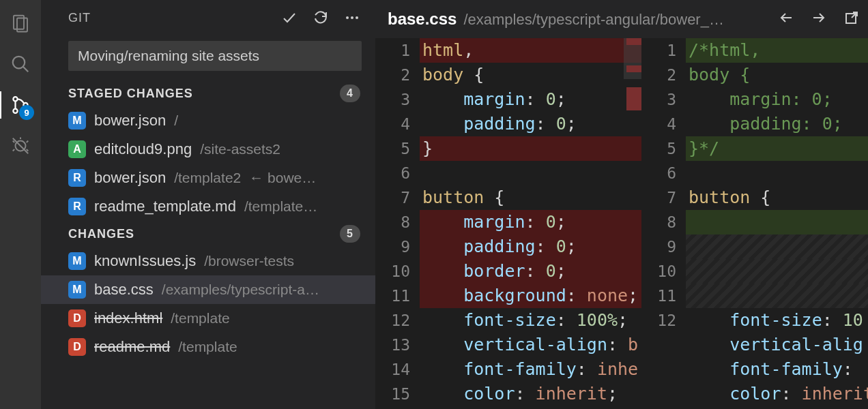  What do you see at coordinates (215, 56) in the screenshot?
I see `commit-message-input: Moving/renaming site assets` at bounding box center [215, 56].